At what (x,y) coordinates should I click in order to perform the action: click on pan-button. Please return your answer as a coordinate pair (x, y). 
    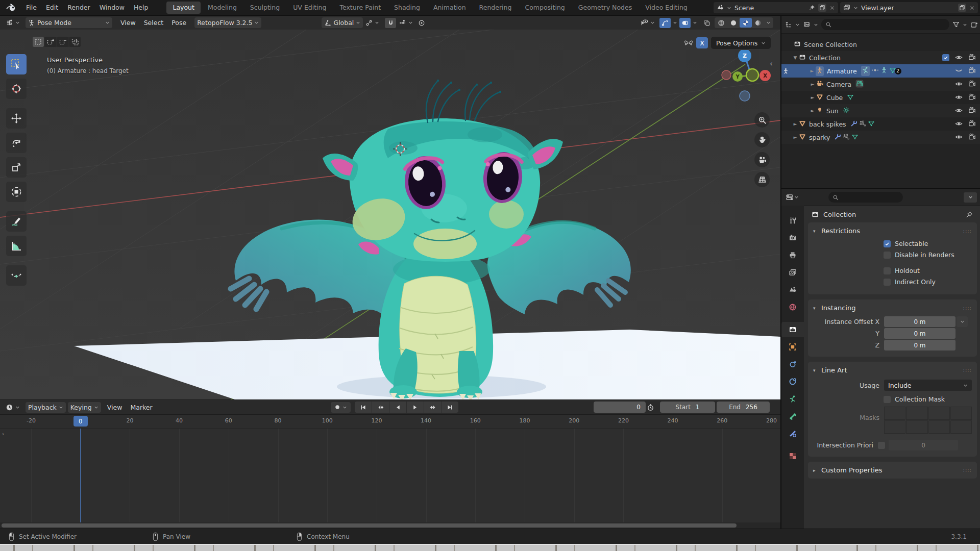
    Looking at the image, I should click on (762, 140).